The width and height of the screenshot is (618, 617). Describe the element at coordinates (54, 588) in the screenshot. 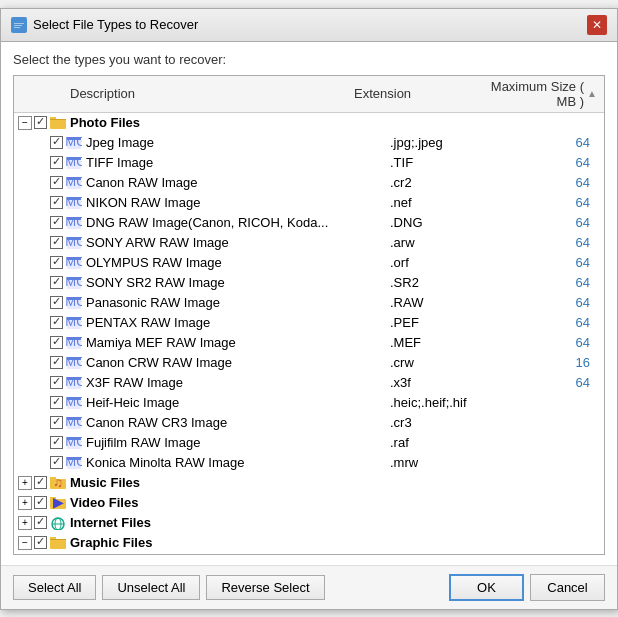

I see `select-all-button: Select All` at that location.